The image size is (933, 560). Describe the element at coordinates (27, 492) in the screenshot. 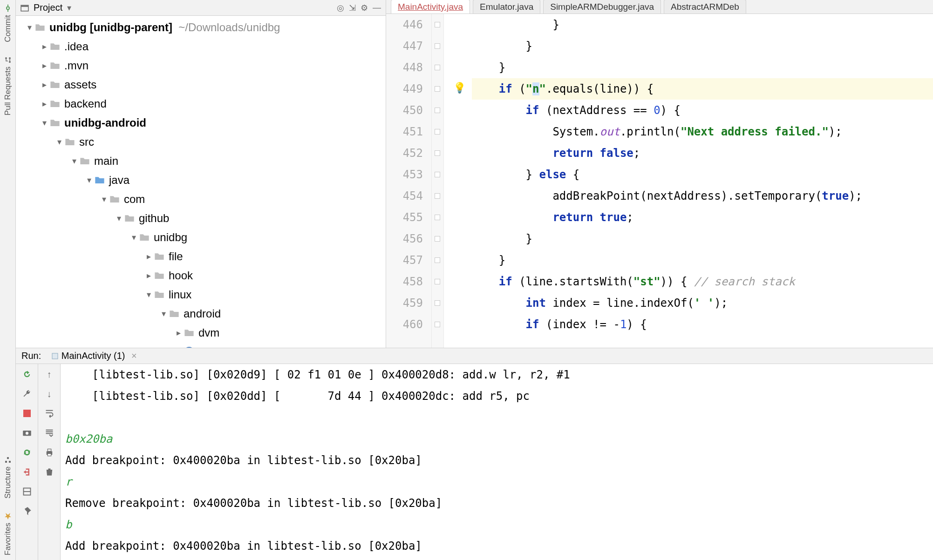

I see `layout-button` at that location.